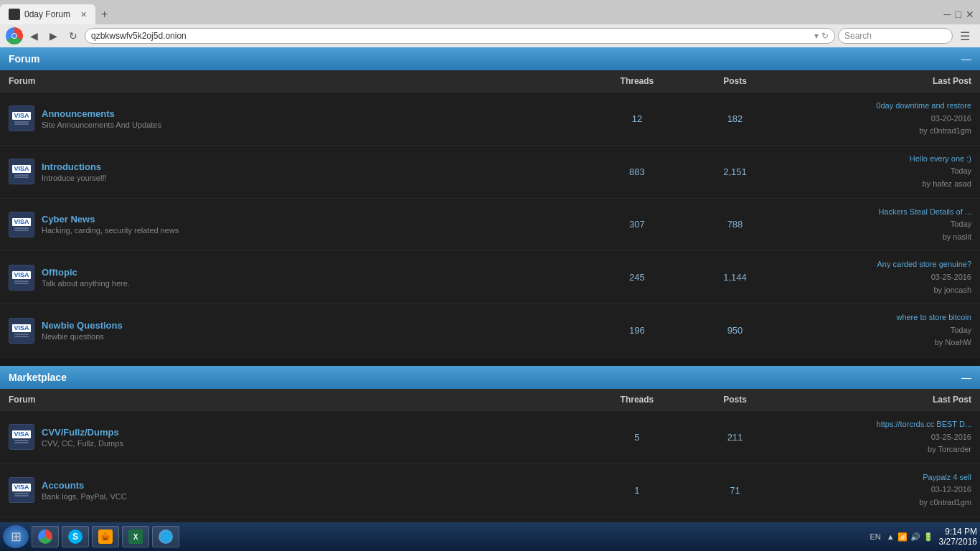 Image resolution: width=980 pixels, height=551 pixels. Describe the element at coordinates (882, 490) in the screenshot. I see `last-post-cell: Paypalz 4 sell 03-12-2016 by c0ntrad1gm` at that location.